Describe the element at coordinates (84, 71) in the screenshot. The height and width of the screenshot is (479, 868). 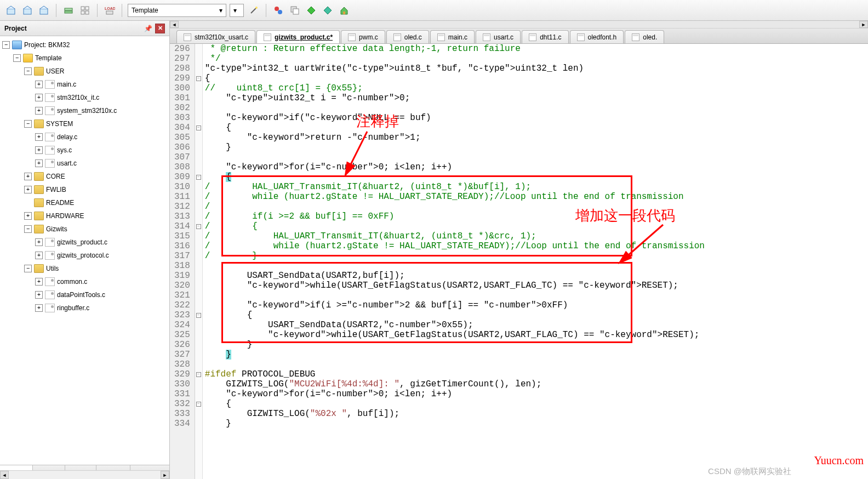
I see `tree-user-folder: − USER` at that location.